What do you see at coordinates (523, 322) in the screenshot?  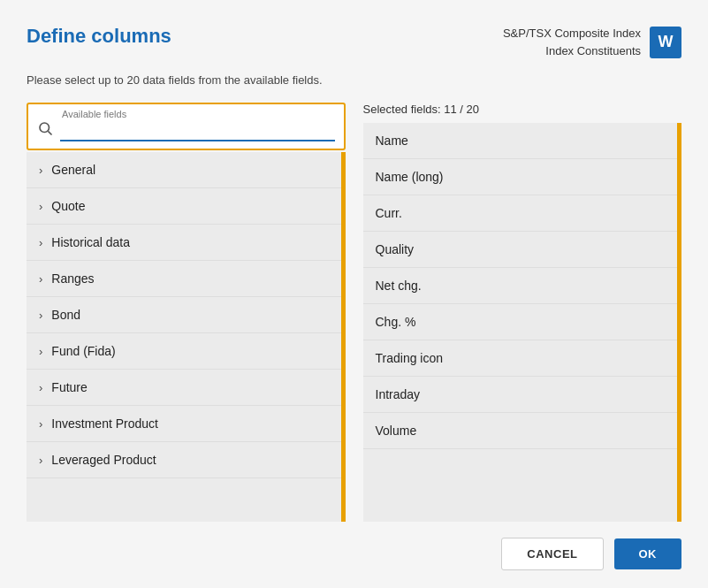 I see `list-item: Chg. %` at bounding box center [523, 322].